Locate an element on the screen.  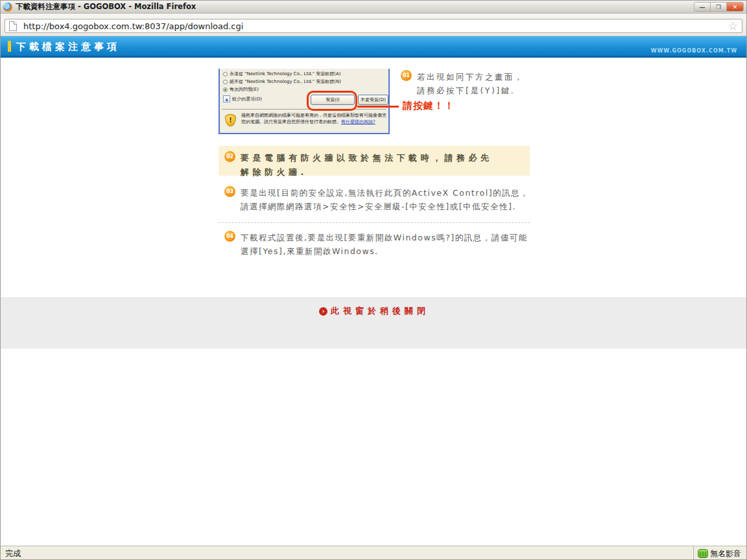
less-options-label: 較少的選項(O) is located at coordinates (247, 99).